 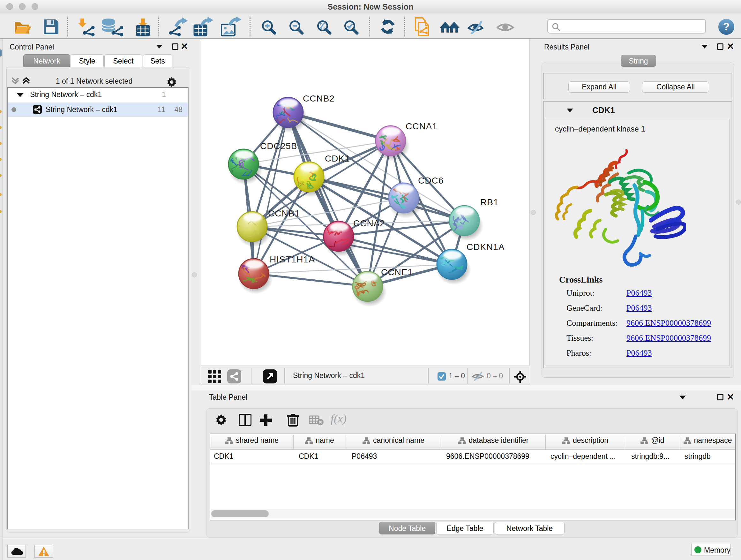 What do you see at coordinates (292, 259) in the screenshot?
I see `svg-text: HIST1H1A` at bounding box center [292, 259].